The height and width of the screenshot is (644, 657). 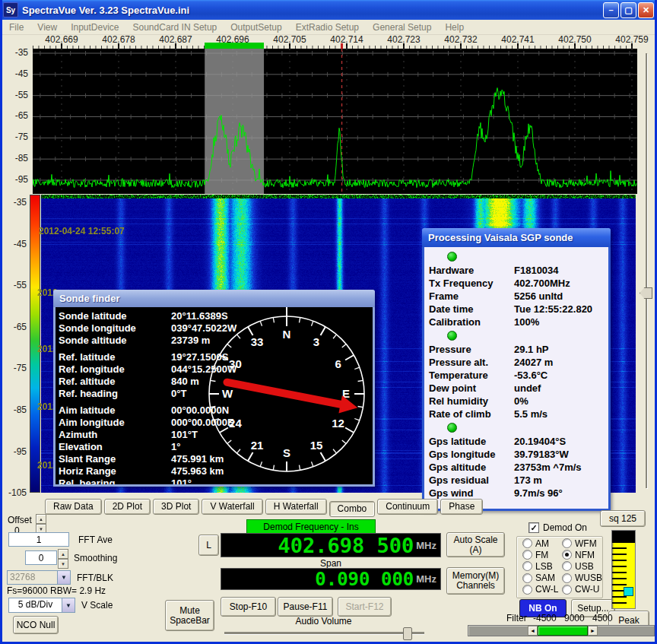 What do you see at coordinates (214, 298) in the screenshot?
I see `sonde-finder-titlebar: Sonde finder` at bounding box center [214, 298].